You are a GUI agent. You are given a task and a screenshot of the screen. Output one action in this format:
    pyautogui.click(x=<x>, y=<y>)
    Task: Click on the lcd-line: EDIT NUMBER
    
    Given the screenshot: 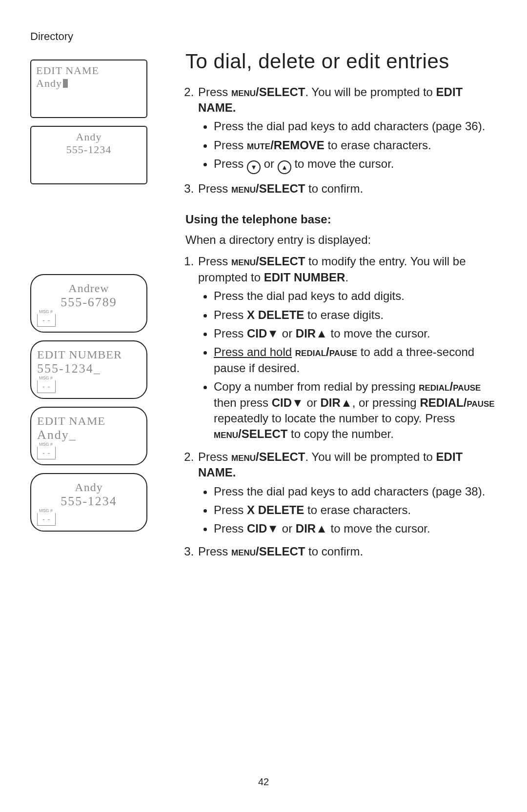 What is the action you would take?
    pyautogui.click(x=89, y=355)
    